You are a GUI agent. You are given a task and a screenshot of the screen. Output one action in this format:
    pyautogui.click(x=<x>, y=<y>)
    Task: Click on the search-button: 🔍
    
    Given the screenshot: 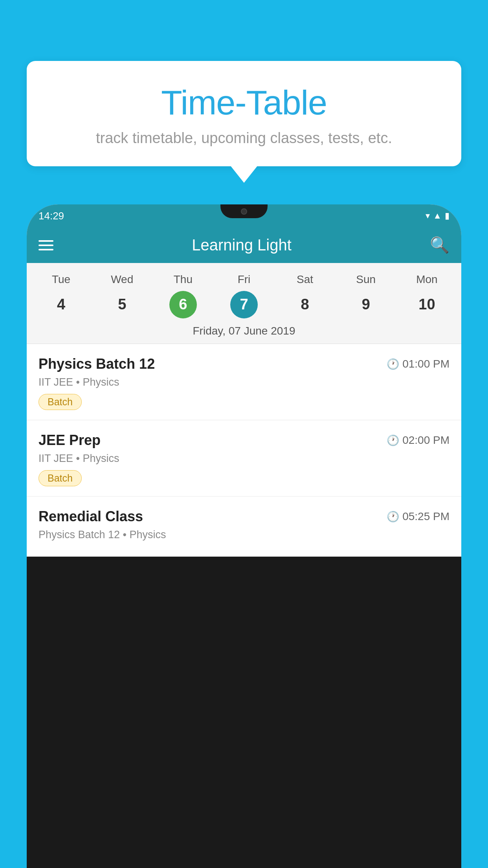 What is the action you would take?
    pyautogui.click(x=440, y=245)
    